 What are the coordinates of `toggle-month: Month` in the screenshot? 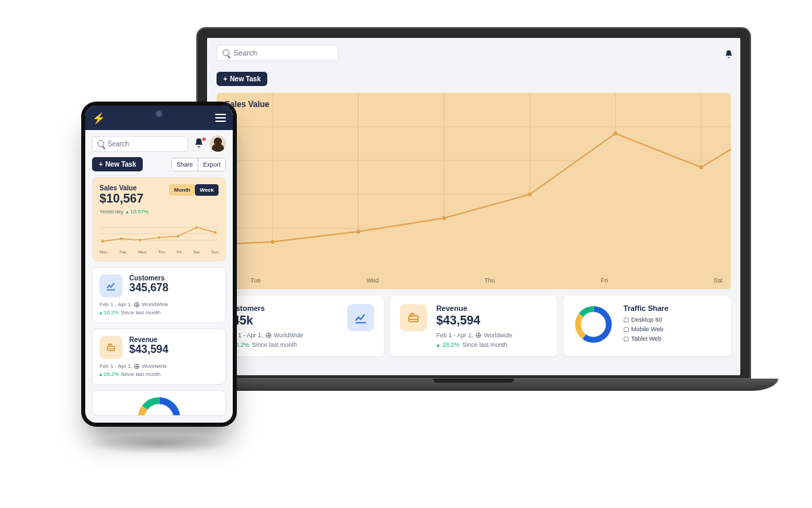 It's located at (182, 190).